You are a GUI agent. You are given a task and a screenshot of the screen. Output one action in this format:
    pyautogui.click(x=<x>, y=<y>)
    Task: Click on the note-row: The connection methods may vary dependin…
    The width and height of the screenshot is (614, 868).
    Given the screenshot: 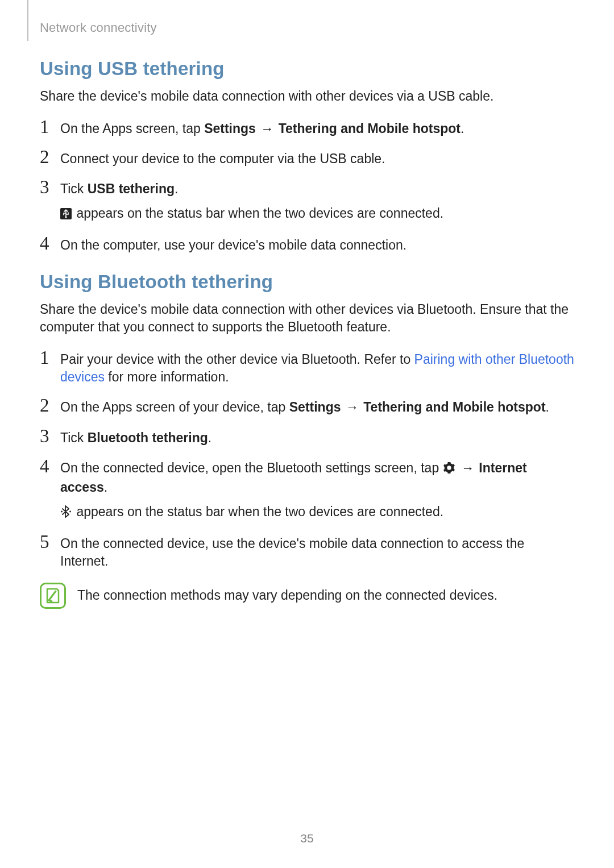 What is the action you would take?
    pyautogui.click(x=307, y=596)
    